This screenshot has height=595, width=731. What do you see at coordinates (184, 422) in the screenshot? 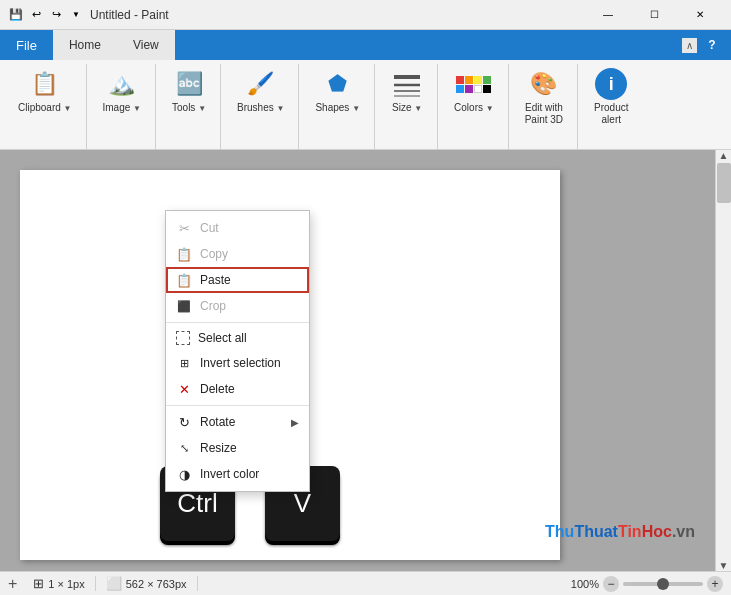
I see `rotate-icon: ↻` at bounding box center [184, 422].